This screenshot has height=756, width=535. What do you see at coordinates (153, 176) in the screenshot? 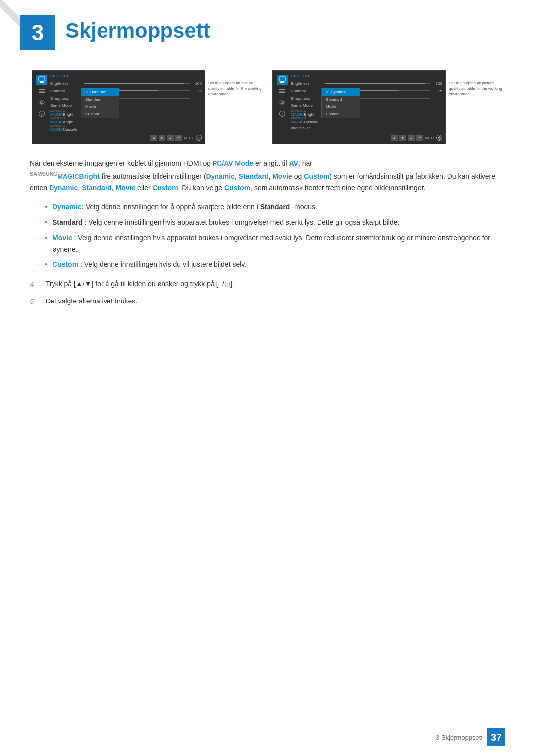
I see `intro-text-4: fire automatiske bildeinnstillinger (` at bounding box center [153, 176].